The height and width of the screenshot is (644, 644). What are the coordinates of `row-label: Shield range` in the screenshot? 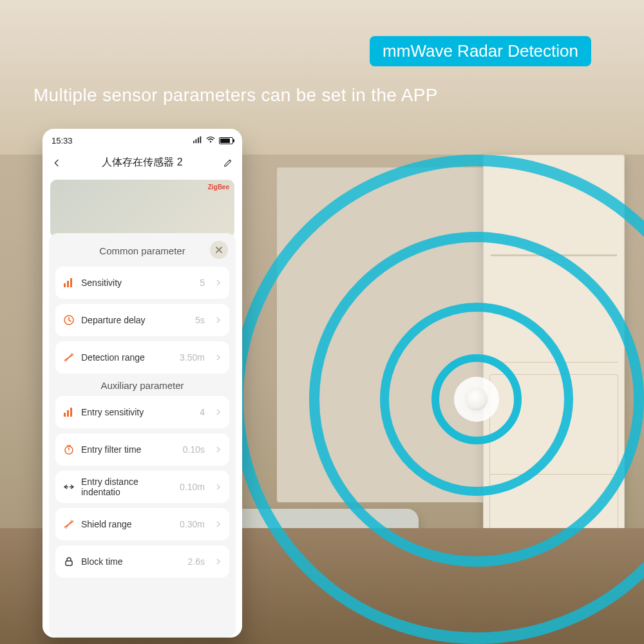 It's located at (128, 524).